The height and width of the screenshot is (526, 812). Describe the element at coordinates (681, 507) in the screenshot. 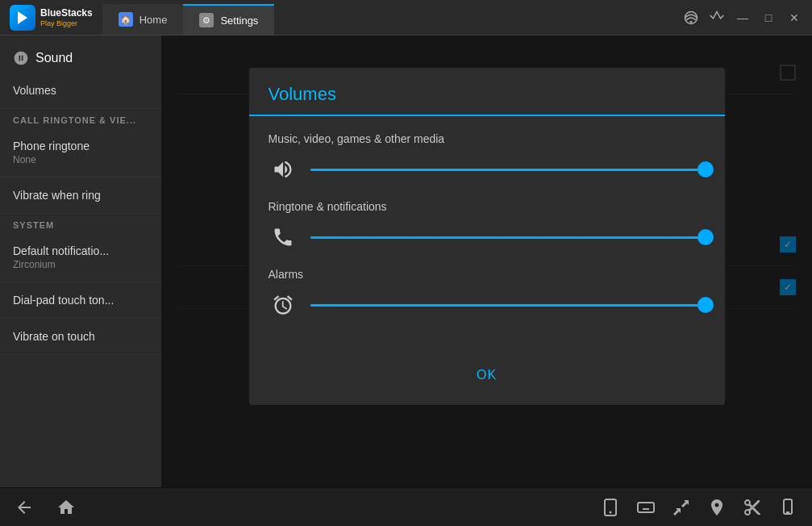

I see `expand-icon` at that location.